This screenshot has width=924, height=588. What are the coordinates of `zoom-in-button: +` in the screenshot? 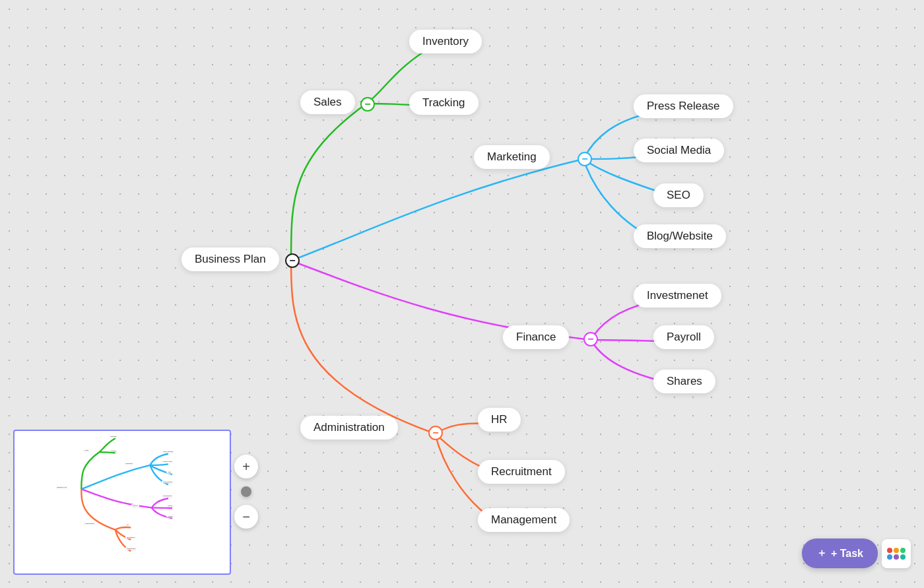 It's located at (246, 467).